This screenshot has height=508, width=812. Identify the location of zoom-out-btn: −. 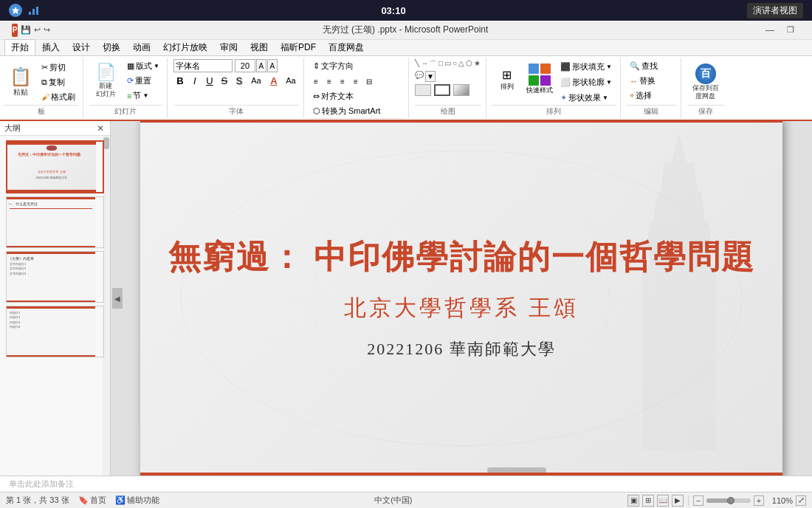
(698, 501).